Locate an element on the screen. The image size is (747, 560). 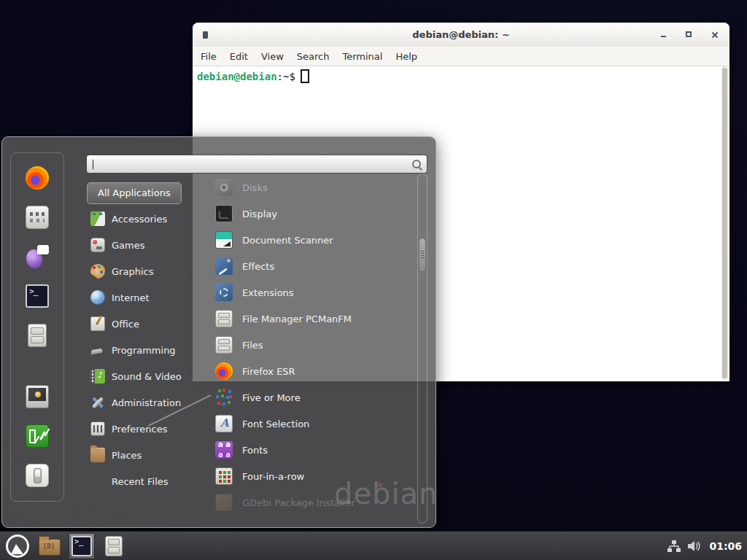
font-selection-icon is located at coordinates (224, 424).